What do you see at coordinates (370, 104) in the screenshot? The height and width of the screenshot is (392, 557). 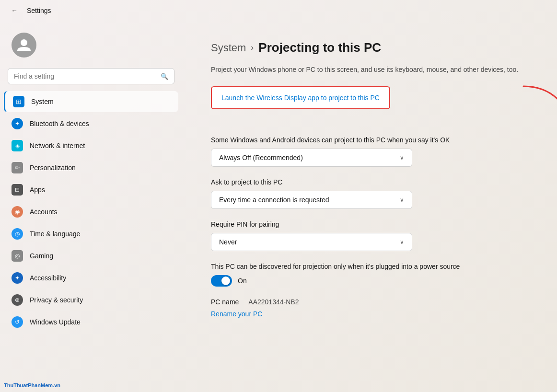 I see `annotation-container: Launch the Wireless Display app to proje…` at bounding box center [370, 104].